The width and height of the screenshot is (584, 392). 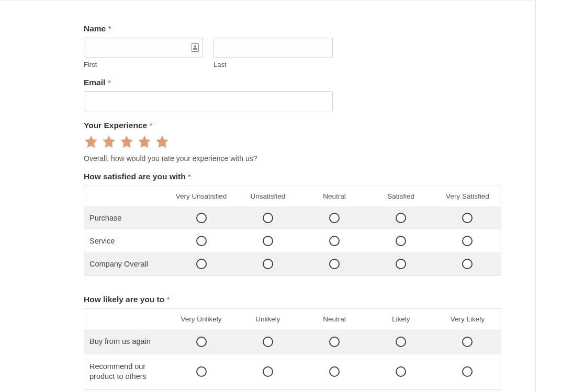 What do you see at coordinates (293, 241) in the screenshot?
I see `satisfaction-row-service: Service` at bounding box center [293, 241].